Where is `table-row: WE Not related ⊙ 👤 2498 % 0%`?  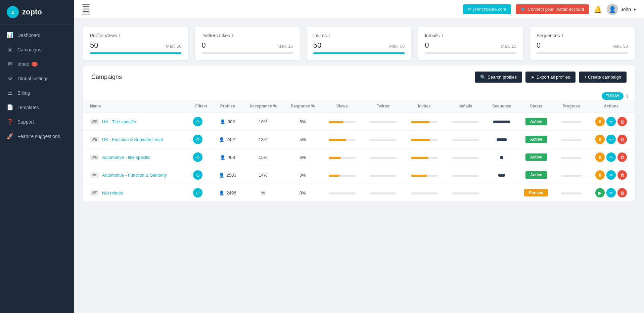 table-row: WE Not related ⊙ 👤 2498 % 0% is located at coordinates (359, 193).